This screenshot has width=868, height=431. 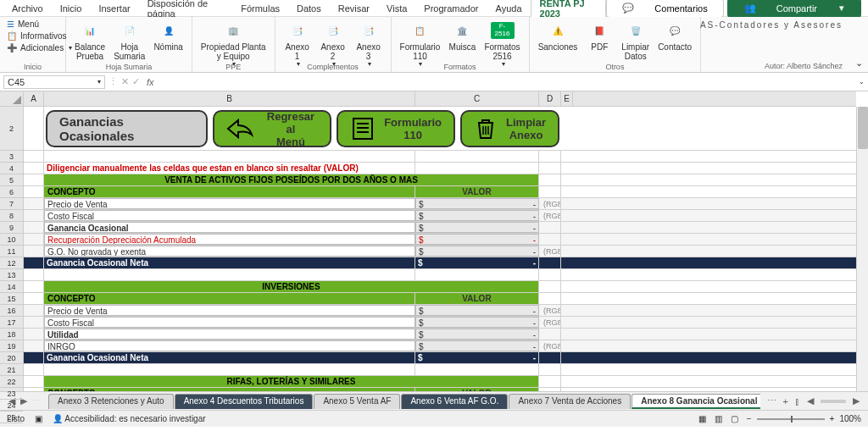 What do you see at coordinates (12, 287) in the screenshot?
I see `row-14: 14` at bounding box center [12, 287].